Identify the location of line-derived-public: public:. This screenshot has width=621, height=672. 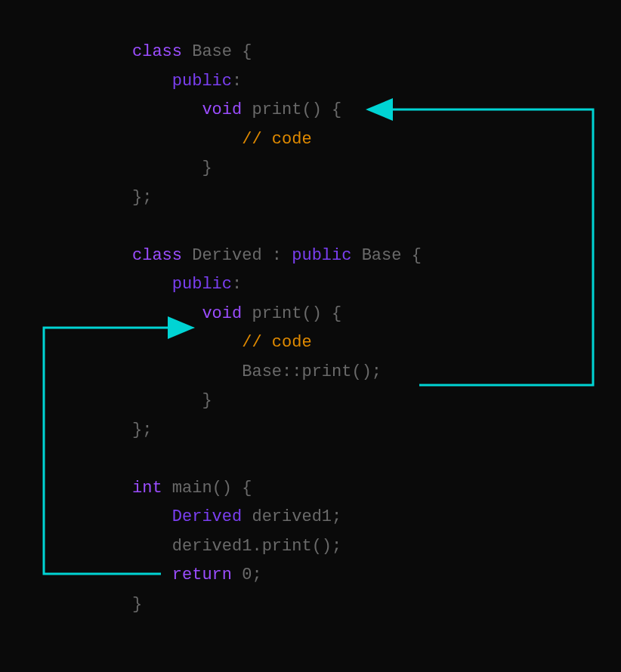
(376, 285).